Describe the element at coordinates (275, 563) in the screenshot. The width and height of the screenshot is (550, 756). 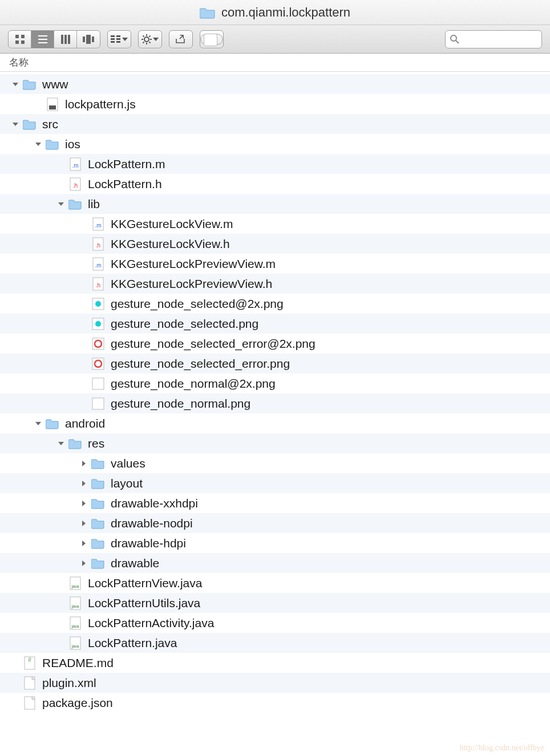
I see `folder-row: drawable` at that location.